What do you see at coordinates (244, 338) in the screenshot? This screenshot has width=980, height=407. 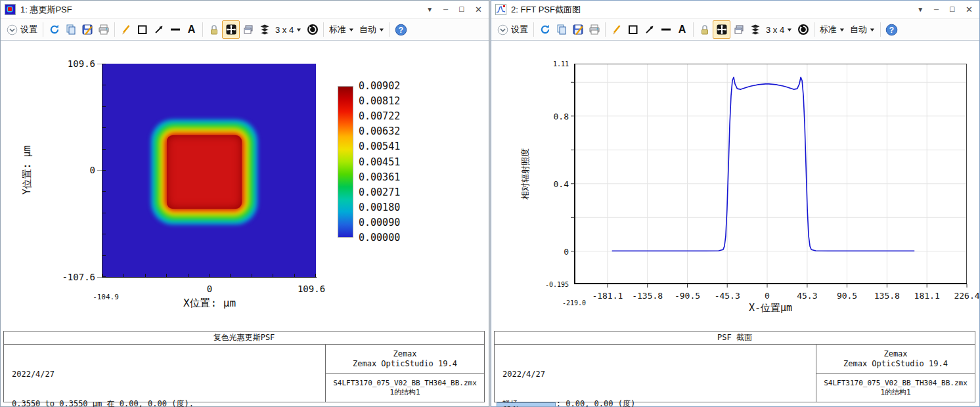 I see `analysis-title: 复色光惠更斯PSF` at bounding box center [244, 338].